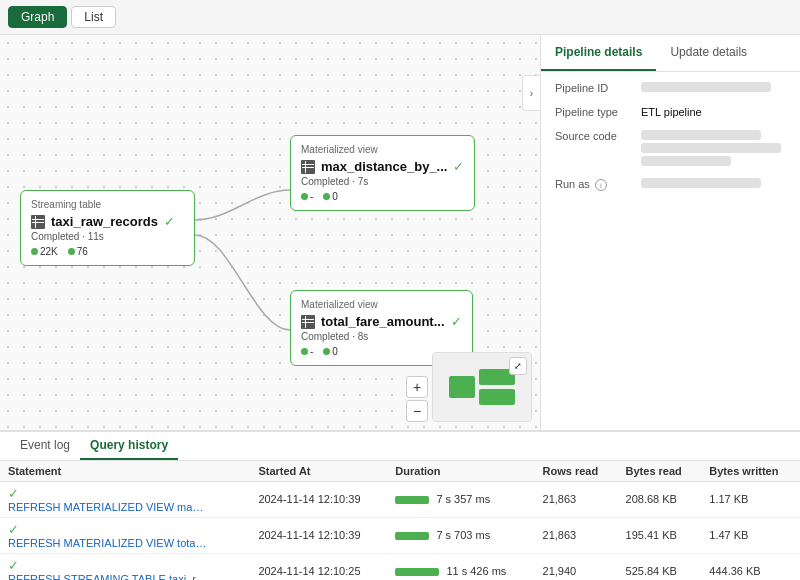 The height and width of the screenshot is (580, 800). What do you see at coordinates (417, 411) in the screenshot?
I see `zoom-out-button: −` at bounding box center [417, 411].